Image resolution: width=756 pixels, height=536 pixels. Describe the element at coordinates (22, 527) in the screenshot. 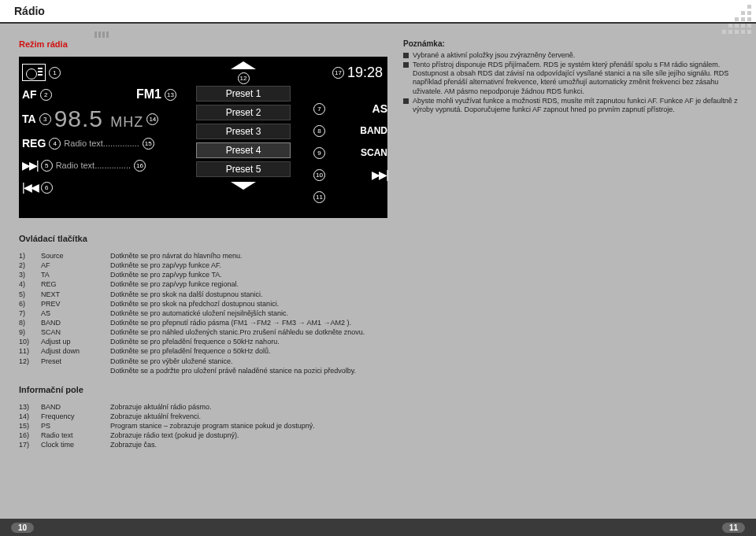

I see `page-number-left: 10` at that location.